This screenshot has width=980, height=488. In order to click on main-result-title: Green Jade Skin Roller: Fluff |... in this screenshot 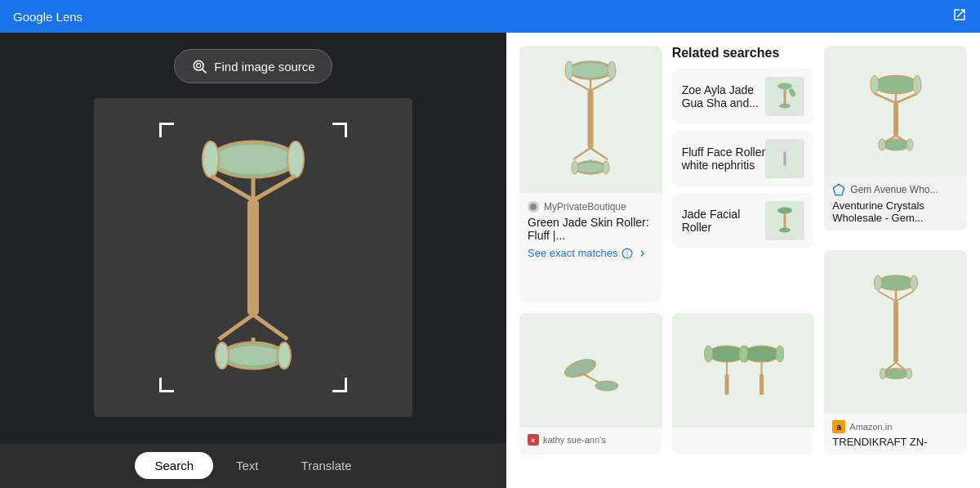, I will do `click(591, 229)`.